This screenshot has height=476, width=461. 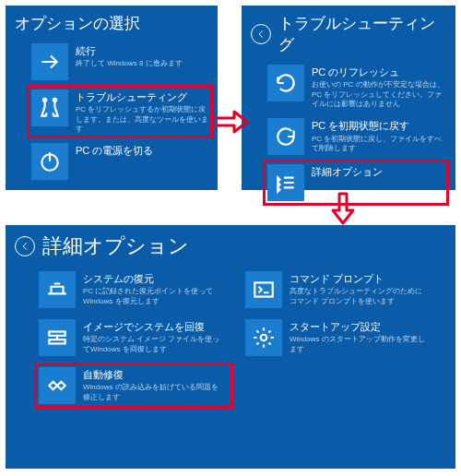 What do you see at coordinates (356, 87) in the screenshot?
I see `tile-refresh: PC のリフレッシュ お使いの PC の動作が不安定な場合は、PC をリフレッシ…` at bounding box center [356, 87].